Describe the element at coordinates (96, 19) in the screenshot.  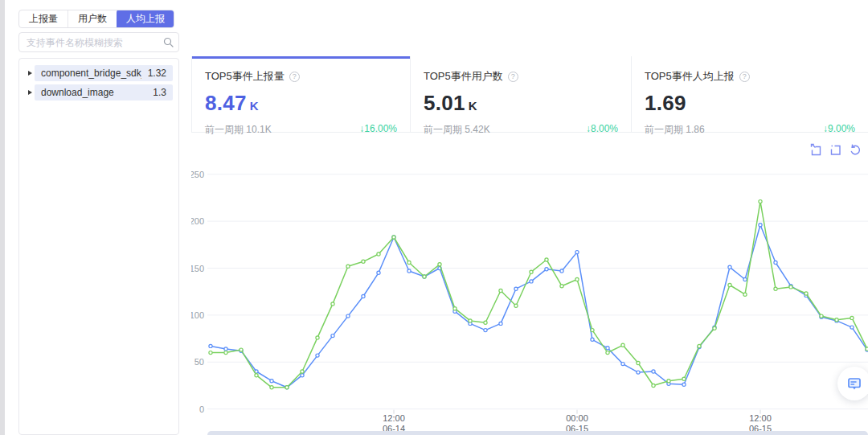
I see `metric-tab-group: 上报量 用户数 人均上报` at that location.